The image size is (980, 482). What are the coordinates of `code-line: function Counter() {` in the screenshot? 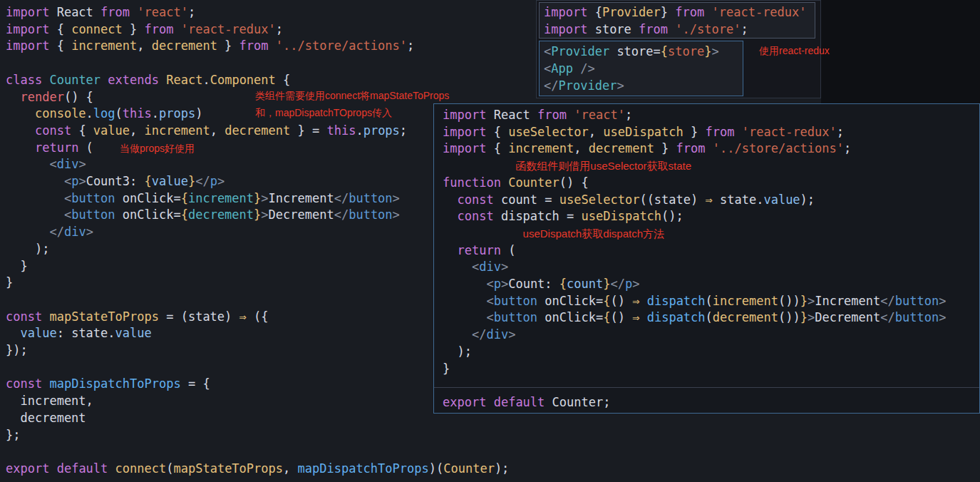 It's located at (694, 183).